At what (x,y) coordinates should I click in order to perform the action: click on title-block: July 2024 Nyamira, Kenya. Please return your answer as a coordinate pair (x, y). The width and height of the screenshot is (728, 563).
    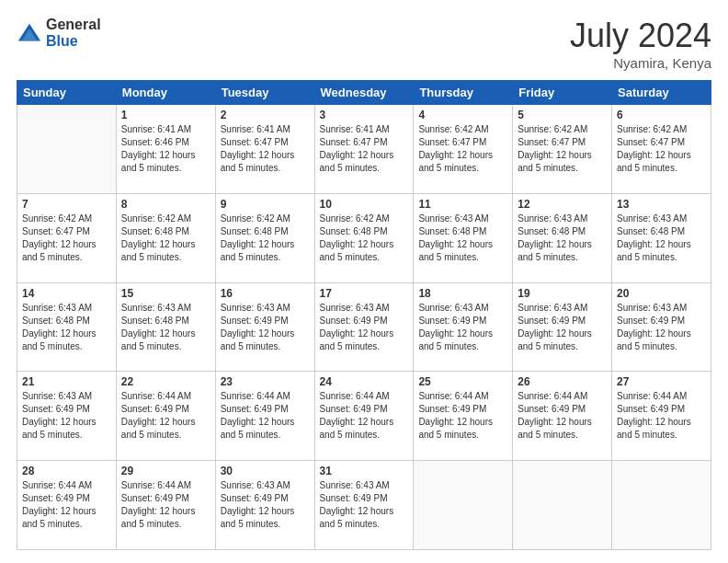
    Looking at the image, I should click on (641, 44).